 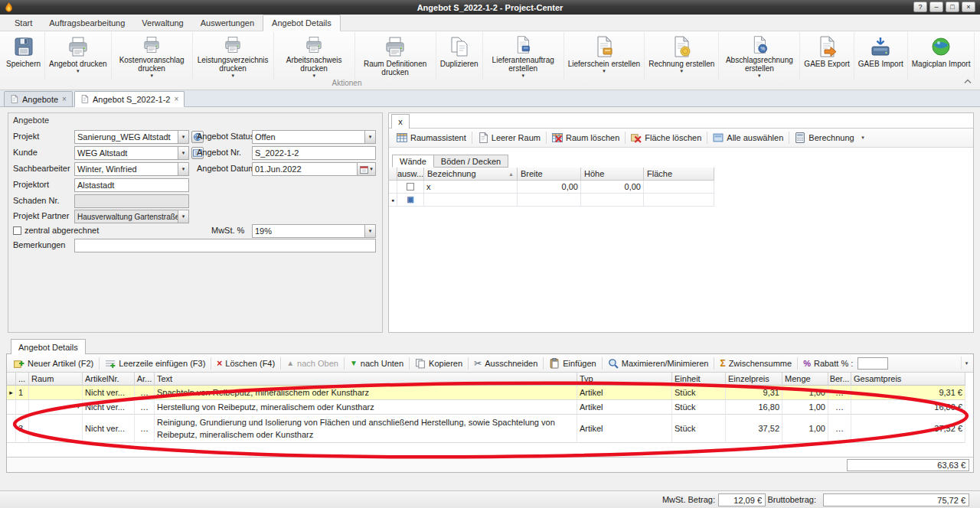 I want to click on column-header-hoehe: Höhe, so click(x=612, y=174).